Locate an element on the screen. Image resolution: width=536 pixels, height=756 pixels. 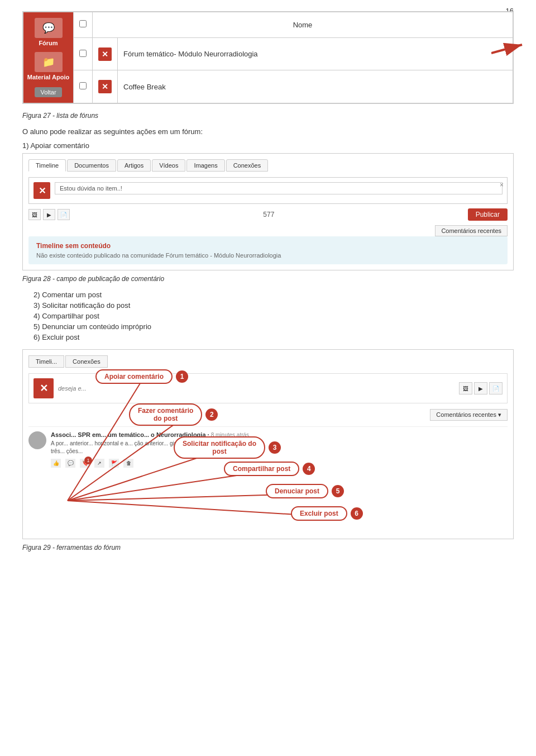
row2-checkbox is located at coordinates (83, 86).